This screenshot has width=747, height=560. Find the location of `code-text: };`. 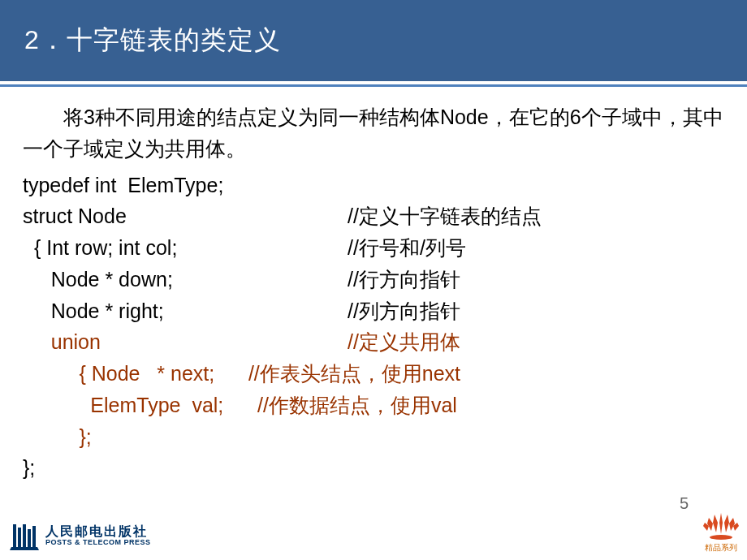

code-text: }; is located at coordinates (29, 467).